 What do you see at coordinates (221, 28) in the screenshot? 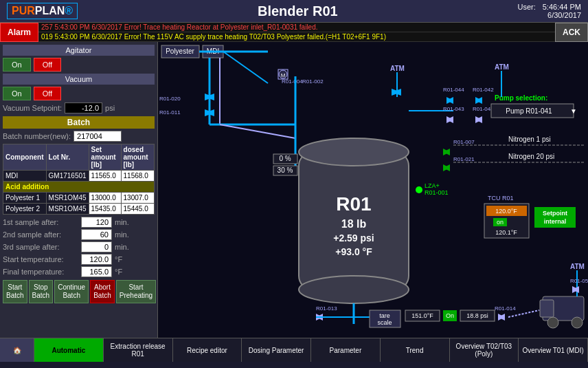
I see `alarm-text-1: Error! Trace heating Reactor at Polyeste…` at bounding box center [221, 28].